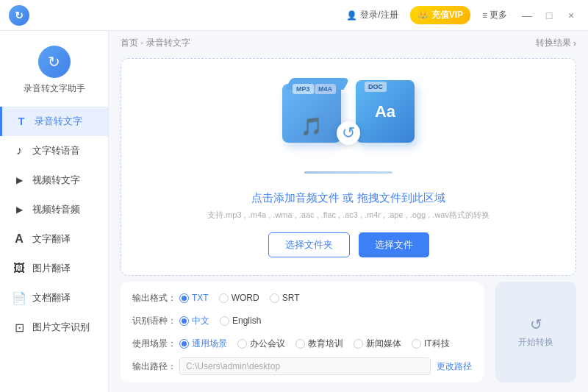 The height and width of the screenshot is (392, 588). Describe the element at coordinates (54, 327) in the screenshot. I see `sidebar-item-image-ocr: ⊡ 图片文字识别` at that location.